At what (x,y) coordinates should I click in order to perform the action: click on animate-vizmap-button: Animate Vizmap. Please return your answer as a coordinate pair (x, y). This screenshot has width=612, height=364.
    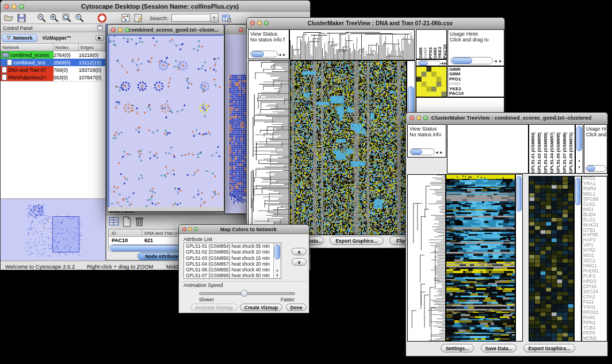
    Looking at the image, I should click on (214, 307).